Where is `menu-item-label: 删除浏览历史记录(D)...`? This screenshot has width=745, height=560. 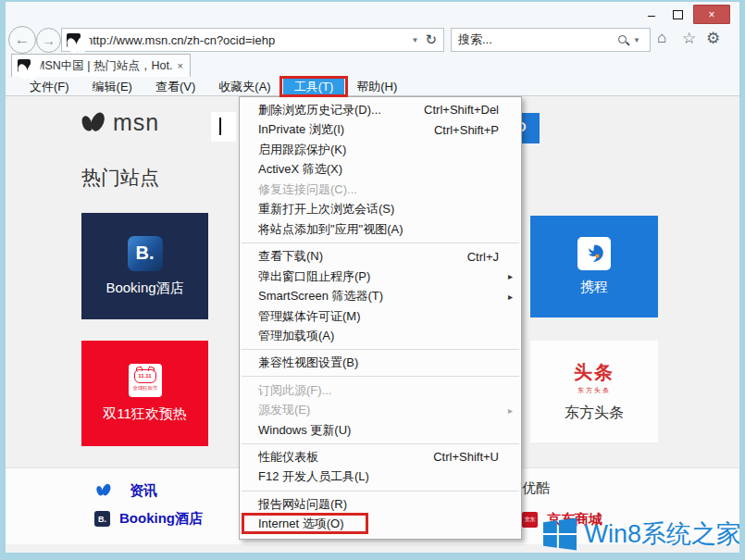 menu-item-label: 删除浏览历史记录(D)... is located at coordinates (320, 110).